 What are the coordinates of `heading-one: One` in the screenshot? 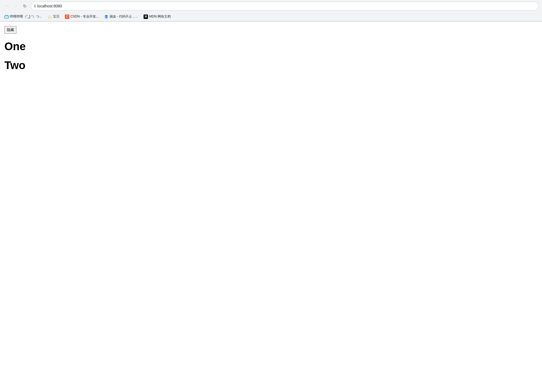 It's located at (271, 47).